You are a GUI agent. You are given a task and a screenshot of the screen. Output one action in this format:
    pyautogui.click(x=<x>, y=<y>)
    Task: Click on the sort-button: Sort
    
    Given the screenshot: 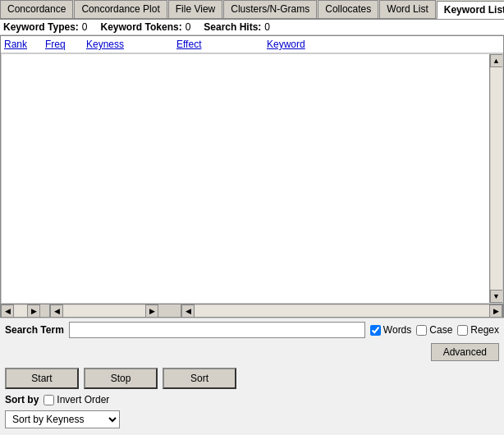 What is the action you would take?
    pyautogui.click(x=199, y=378)
    